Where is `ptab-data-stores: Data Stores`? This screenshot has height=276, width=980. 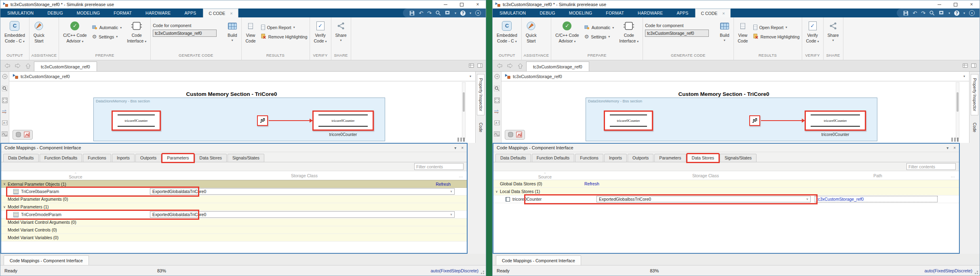 ptab-data-stores: Data Stores is located at coordinates (211, 158).